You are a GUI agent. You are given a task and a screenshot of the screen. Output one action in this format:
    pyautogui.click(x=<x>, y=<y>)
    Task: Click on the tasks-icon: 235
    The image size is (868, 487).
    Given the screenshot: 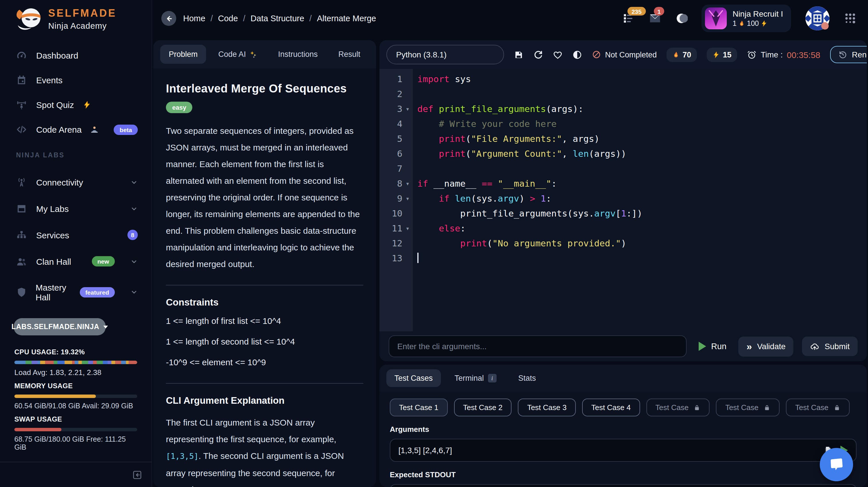 What is the action you would take?
    pyautogui.click(x=629, y=18)
    